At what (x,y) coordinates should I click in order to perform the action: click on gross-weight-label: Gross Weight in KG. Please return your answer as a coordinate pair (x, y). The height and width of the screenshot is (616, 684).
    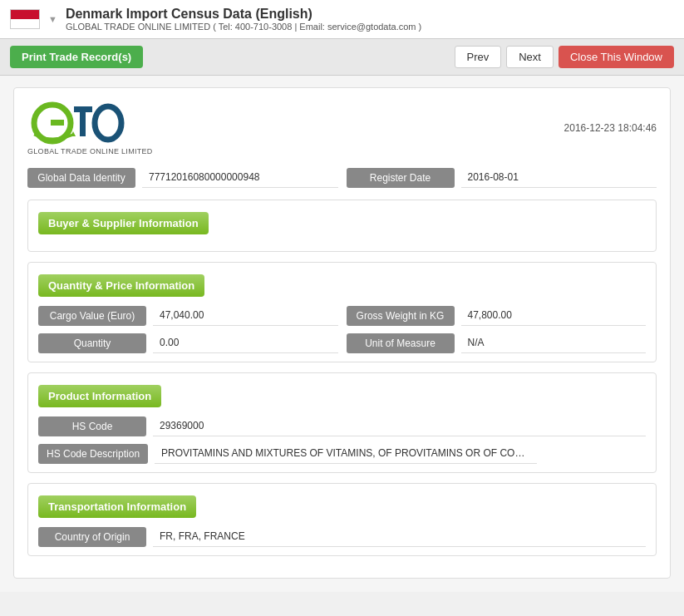
    Looking at the image, I should click on (401, 316).